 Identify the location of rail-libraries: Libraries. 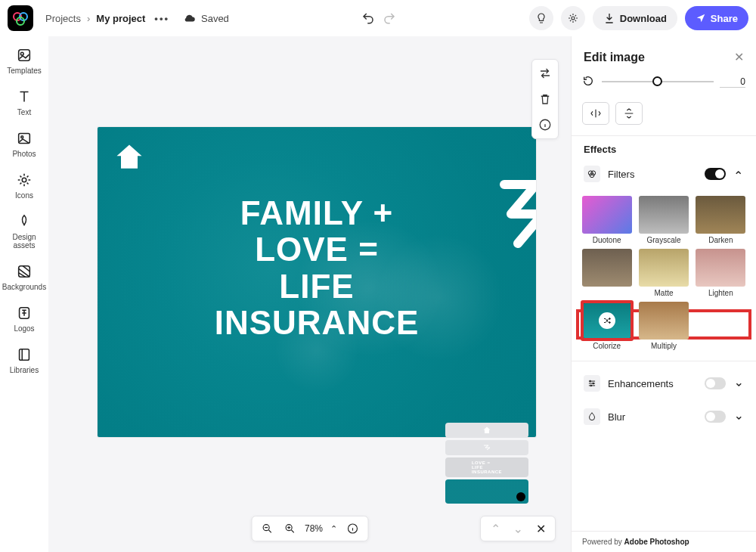
(24, 360).